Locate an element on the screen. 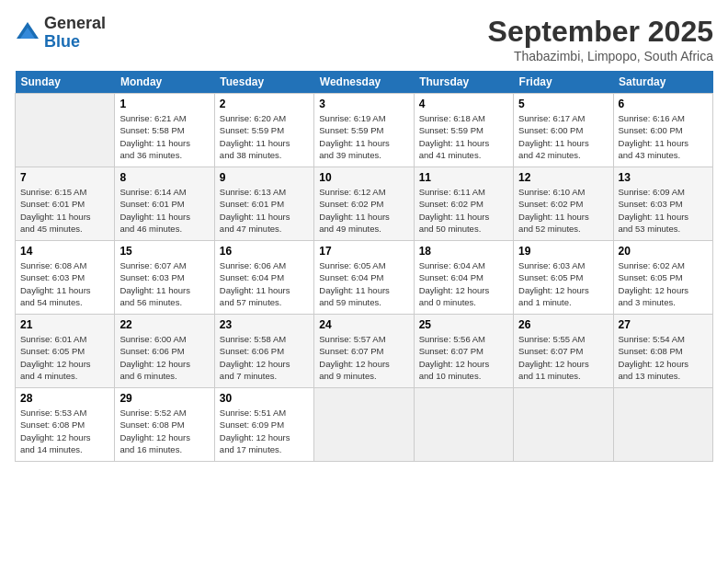 This screenshot has width=728, height=563. calendar-cell: 6Sunrise: 6:16 AMSunset: 6:00 PMDaylight… is located at coordinates (663, 131).